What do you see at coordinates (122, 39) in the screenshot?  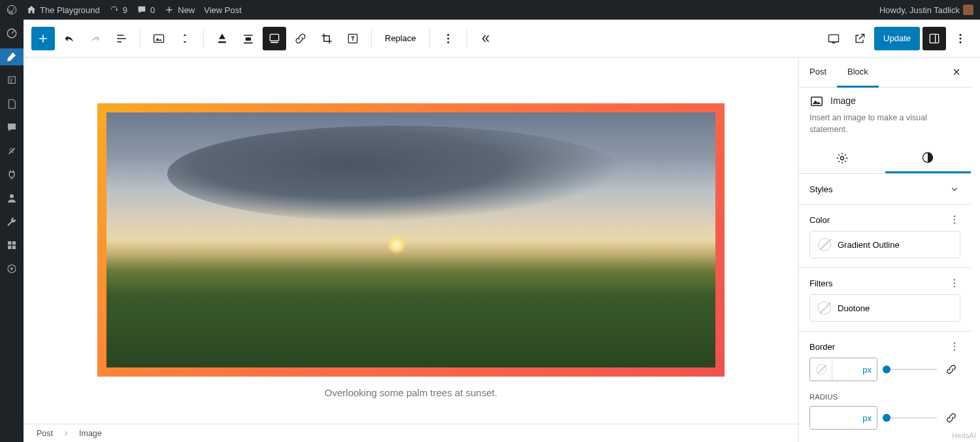 I see `document-overview-button` at bounding box center [122, 39].